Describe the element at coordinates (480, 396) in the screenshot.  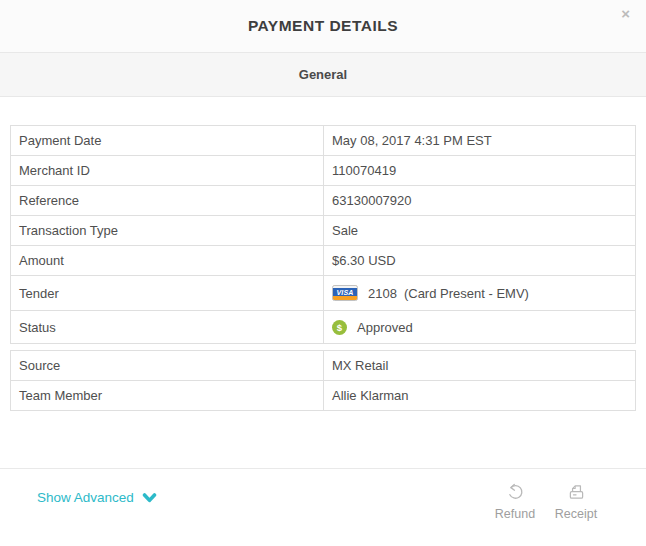
I see `row-value: Allie Klarman` at that location.